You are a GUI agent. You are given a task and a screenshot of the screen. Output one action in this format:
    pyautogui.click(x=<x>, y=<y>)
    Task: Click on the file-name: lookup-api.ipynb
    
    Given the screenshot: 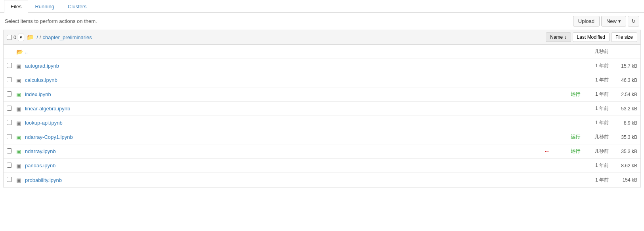 What is the action you would take?
    pyautogui.click(x=288, y=123)
    